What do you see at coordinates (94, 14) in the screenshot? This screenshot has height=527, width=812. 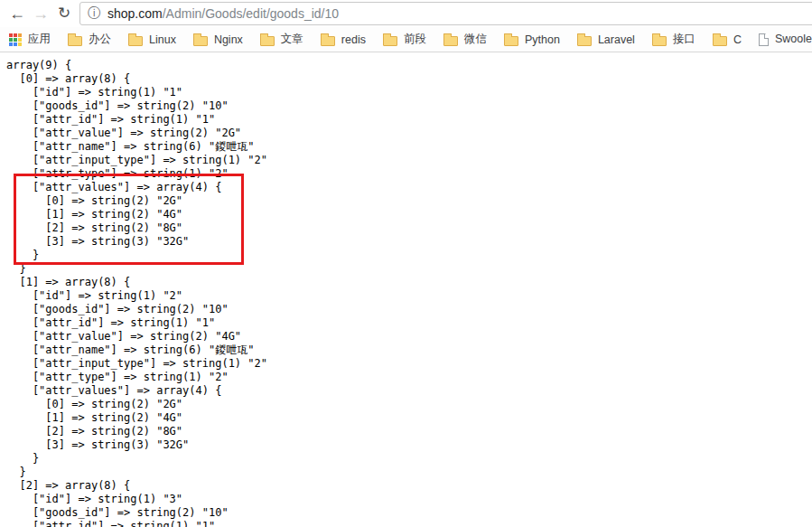 I see `page-info-icon: ⓘ` at bounding box center [94, 14].